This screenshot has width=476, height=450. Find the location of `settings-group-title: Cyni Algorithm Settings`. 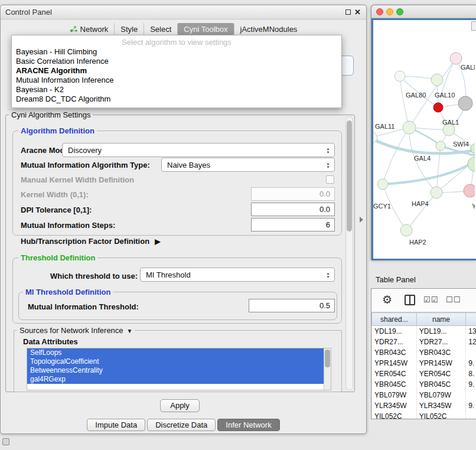

settings-group-title: Cyni Algorithm Settings is located at coordinates (51, 115).